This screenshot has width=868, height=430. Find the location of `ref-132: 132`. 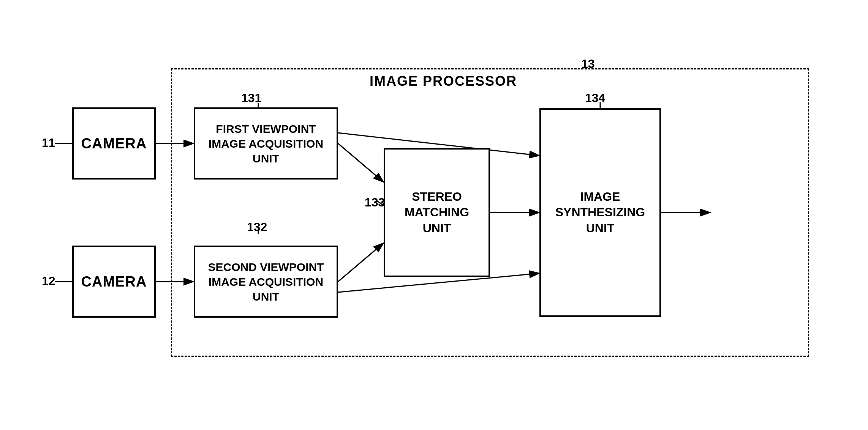

ref-132: 132 is located at coordinates (257, 227).